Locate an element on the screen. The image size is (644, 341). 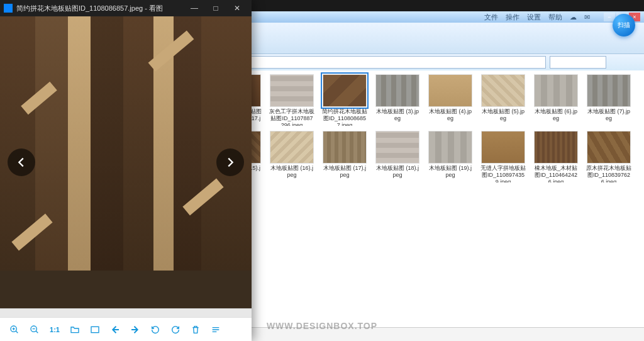
more-options-icon is located at coordinates (216, 330).